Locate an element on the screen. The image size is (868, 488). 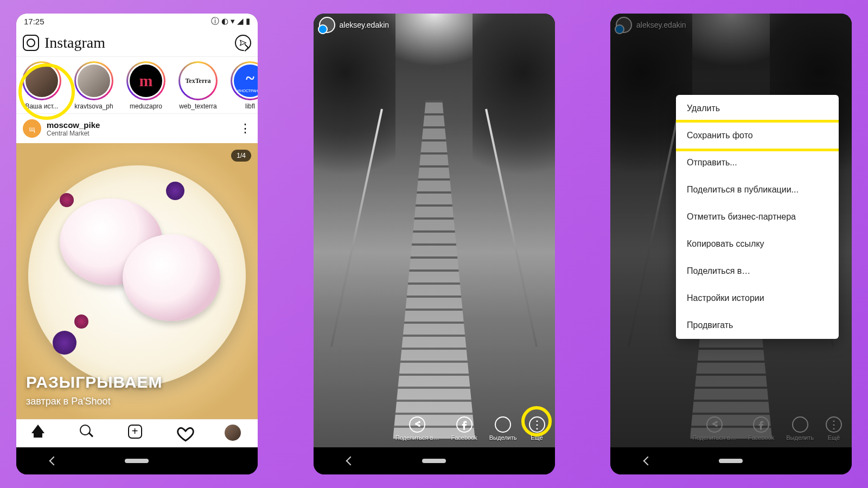
menu-item-3: Поделиться в публикации... is located at coordinates (757, 190).